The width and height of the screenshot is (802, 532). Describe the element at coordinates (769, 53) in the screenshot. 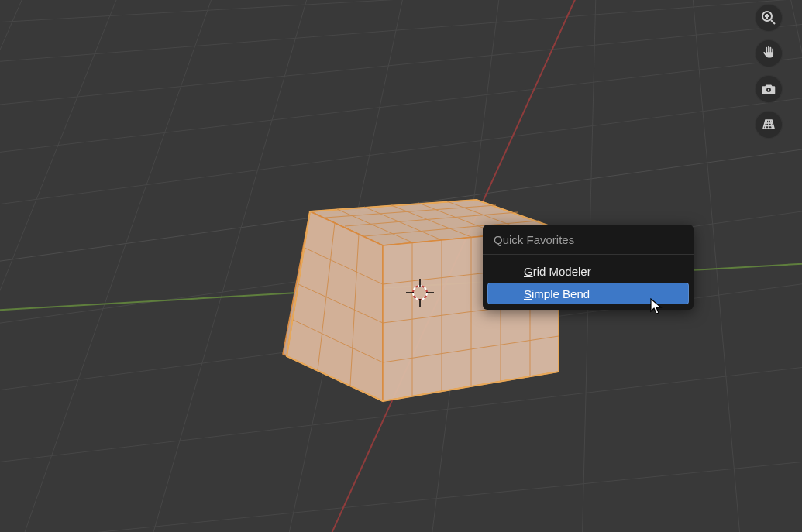

I see `pan-button` at that location.